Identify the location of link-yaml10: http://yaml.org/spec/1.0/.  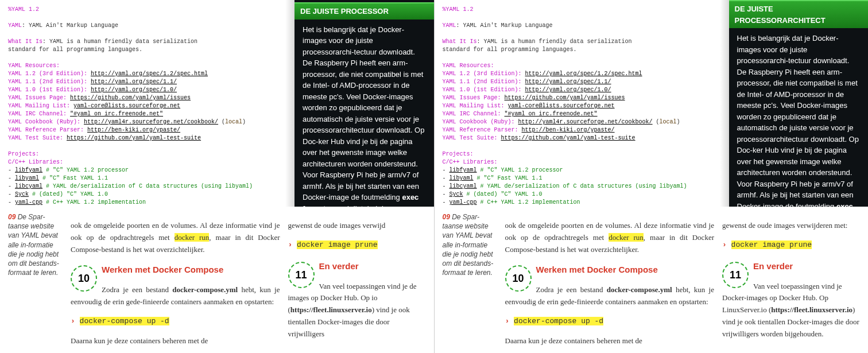
(134, 90).